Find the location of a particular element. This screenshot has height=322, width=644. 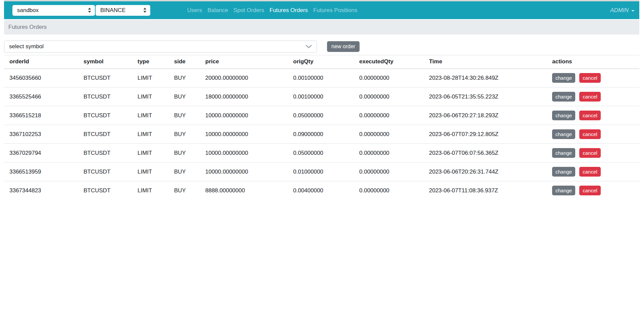

column-header-time: Time is located at coordinates (485, 62).